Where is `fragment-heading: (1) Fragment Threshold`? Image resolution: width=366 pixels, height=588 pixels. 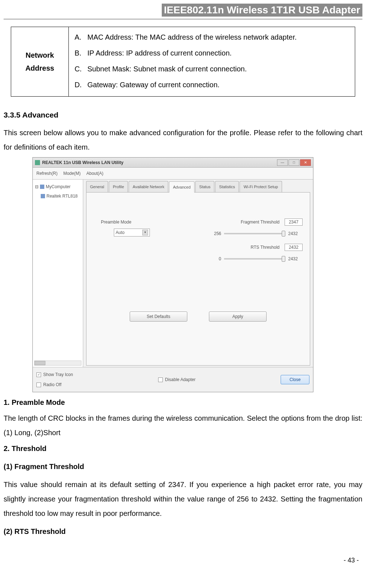
fragment-heading: (1) Fragment Threshold is located at coordinates (183, 467).